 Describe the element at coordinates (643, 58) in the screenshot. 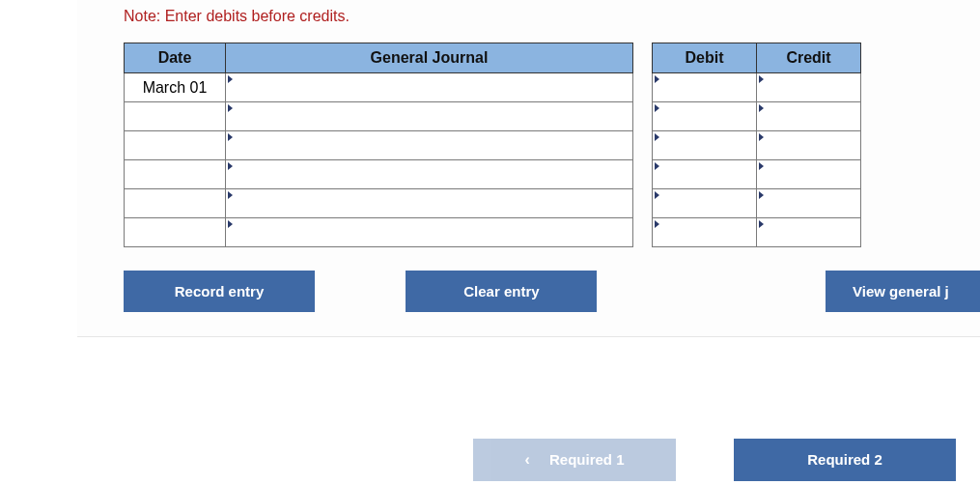

I see `header-spacer` at that location.